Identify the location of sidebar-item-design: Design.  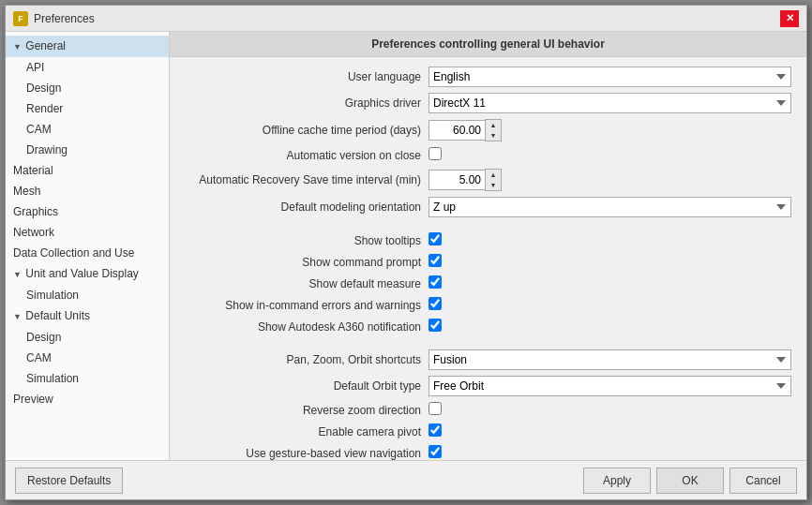
(87, 88).